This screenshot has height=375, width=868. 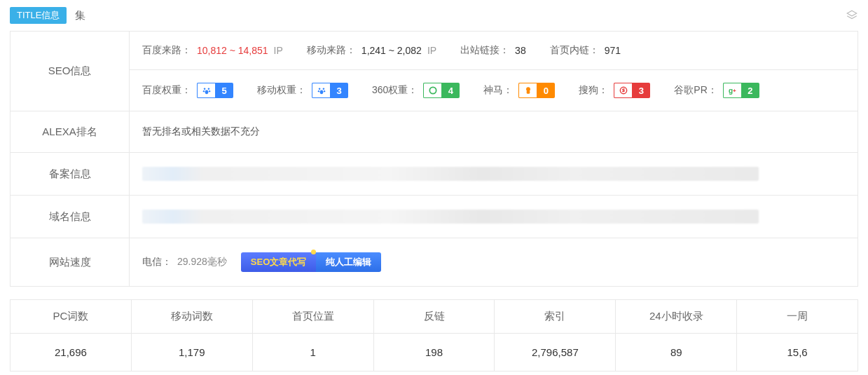 I want to click on stats-head: 首页位置, so click(x=313, y=317).